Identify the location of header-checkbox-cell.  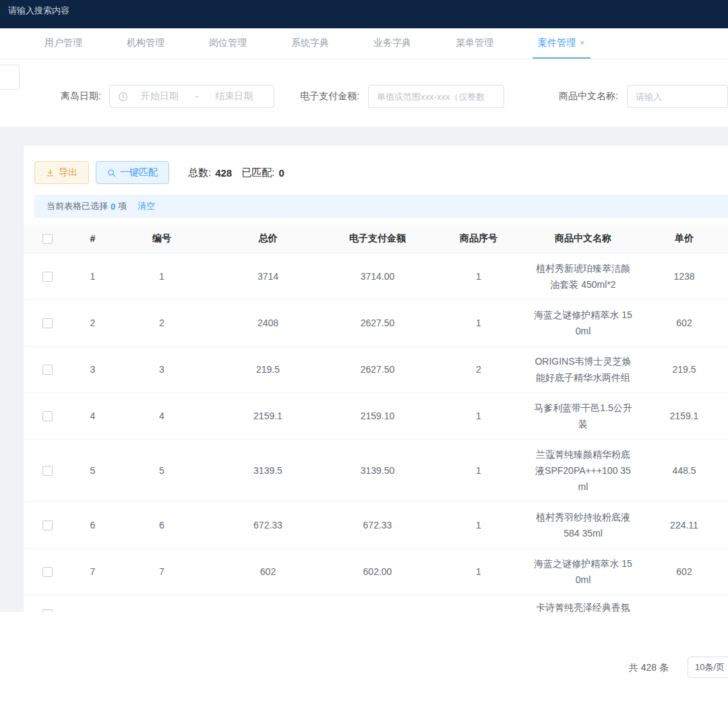
(47, 239).